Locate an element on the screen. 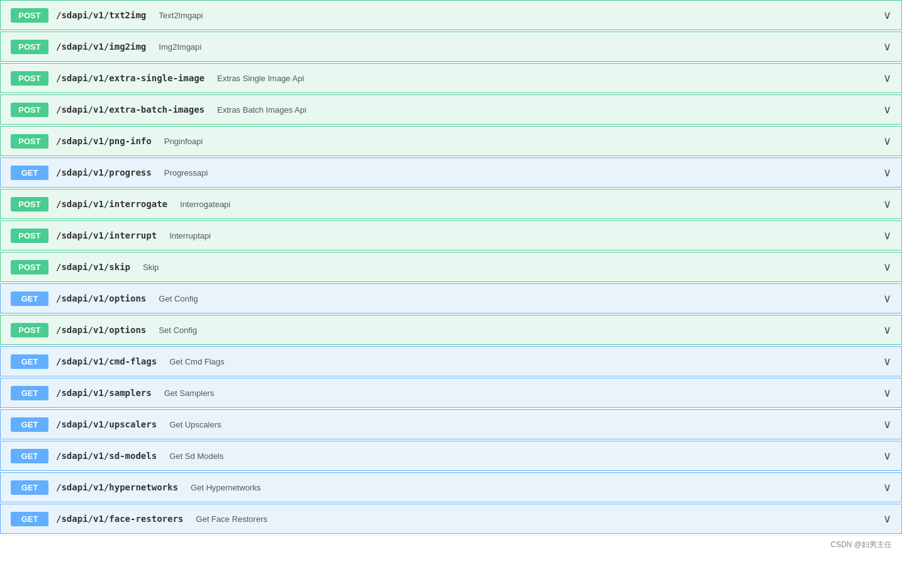 This screenshot has width=902, height=588. api-row-left: GET/sdapi/v1/progressProgressapi is located at coordinates (110, 172).